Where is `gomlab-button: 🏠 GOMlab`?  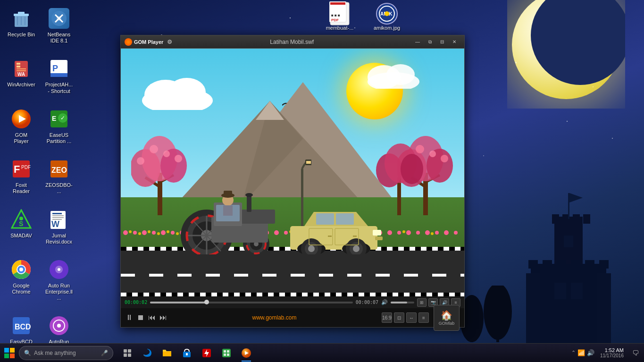
gomlab-button: 🏠 GOMlab is located at coordinates (446, 318).